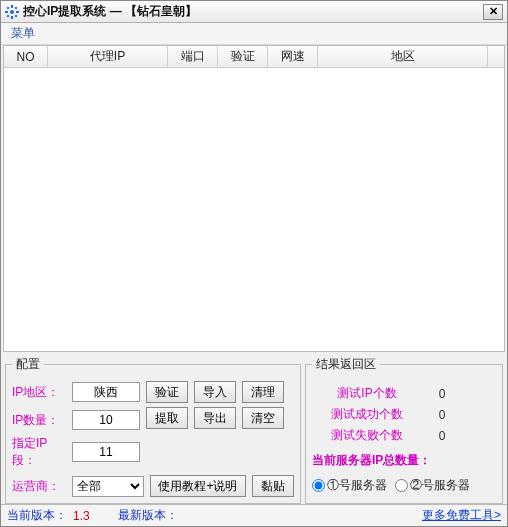 The image size is (508, 527). I want to click on col-端口: 端口, so click(193, 56).